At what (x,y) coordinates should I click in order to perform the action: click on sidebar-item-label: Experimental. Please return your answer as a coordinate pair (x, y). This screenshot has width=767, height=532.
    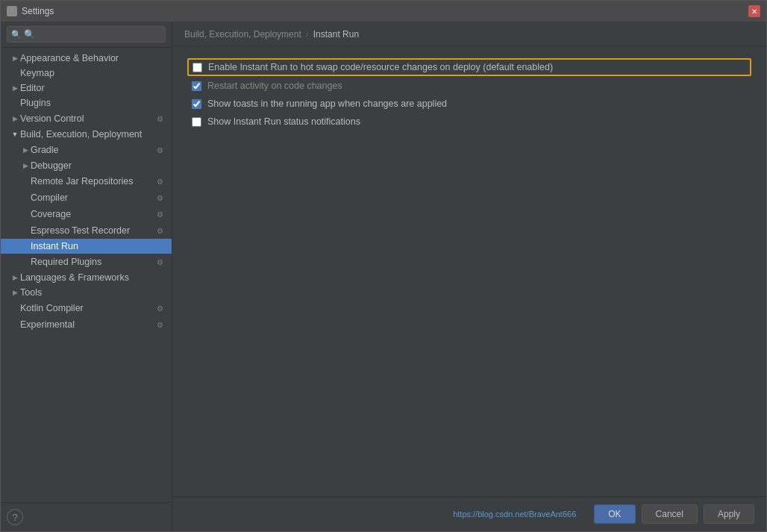
    Looking at the image, I should click on (87, 325).